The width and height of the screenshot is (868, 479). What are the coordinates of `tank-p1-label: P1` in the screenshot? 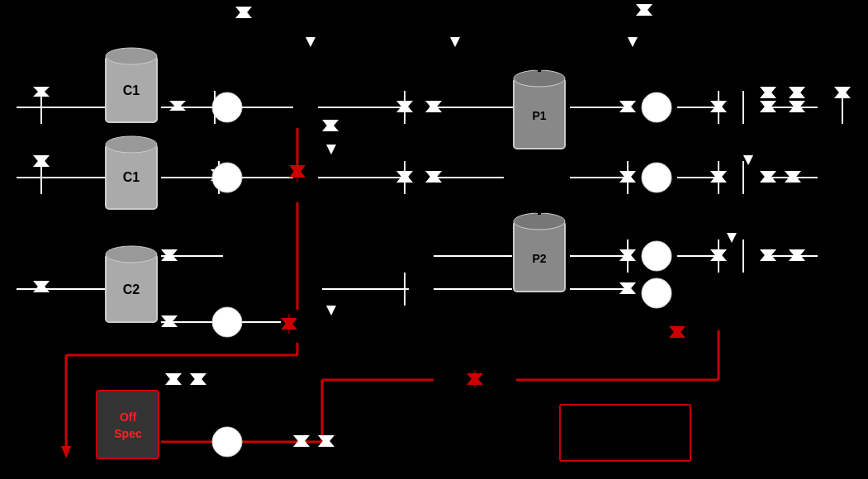 It's located at (538, 116).